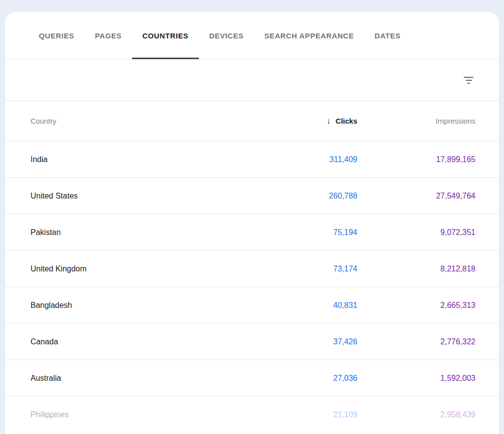  What do you see at coordinates (416, 160) in the screenshot?
I see `impressions-cell: 17,899,165` at bounding box center [416, 160].